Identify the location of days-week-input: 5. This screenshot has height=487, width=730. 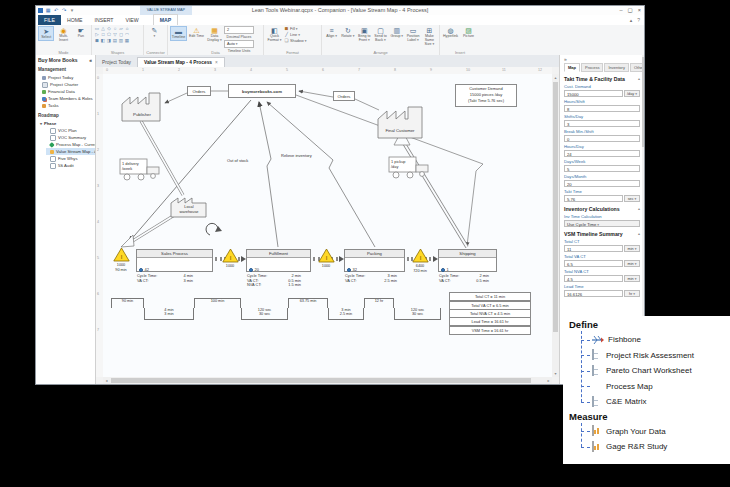
(602, 168).